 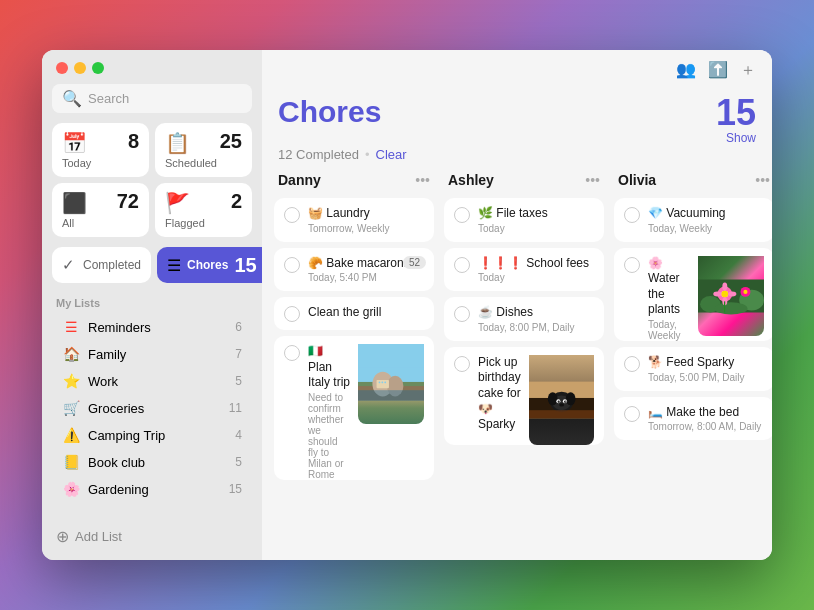 What do you see at coordinates (706, 413) in the screenshot?
I see `task-title-bed: 🛏️ Make the bed` at bounding box center [706, 413].